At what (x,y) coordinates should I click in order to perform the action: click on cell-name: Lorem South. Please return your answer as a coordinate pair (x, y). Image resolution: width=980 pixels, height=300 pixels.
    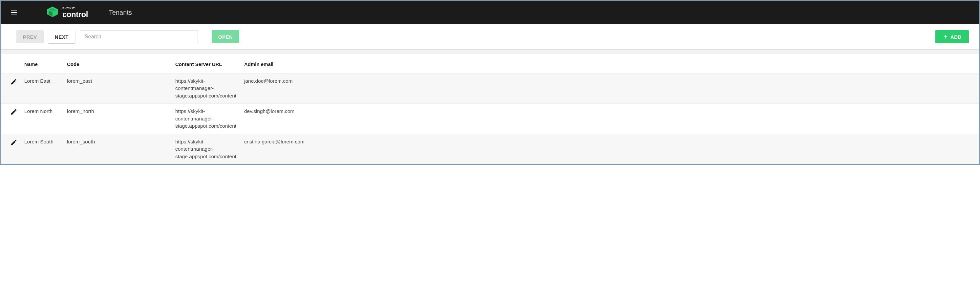
    Looking at the image, I should click on (46, 141).